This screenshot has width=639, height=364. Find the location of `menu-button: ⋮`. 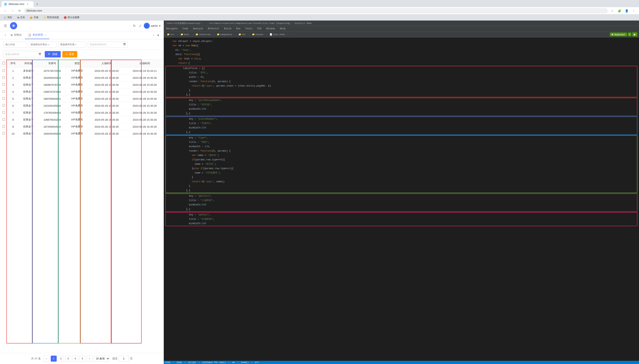

menu-button: ⋮ is located at coordinates (634, 11).